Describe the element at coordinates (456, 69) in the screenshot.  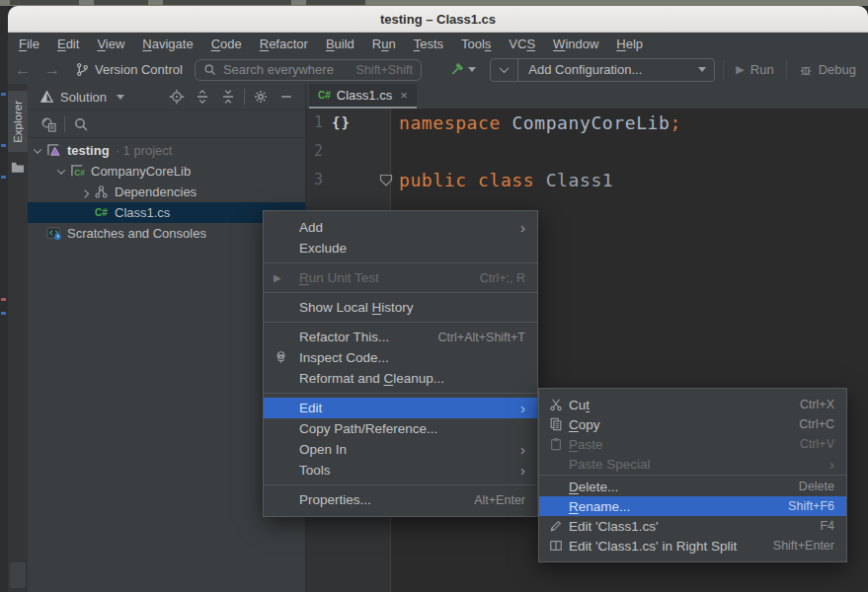
I see `hammer-icon` at that location.